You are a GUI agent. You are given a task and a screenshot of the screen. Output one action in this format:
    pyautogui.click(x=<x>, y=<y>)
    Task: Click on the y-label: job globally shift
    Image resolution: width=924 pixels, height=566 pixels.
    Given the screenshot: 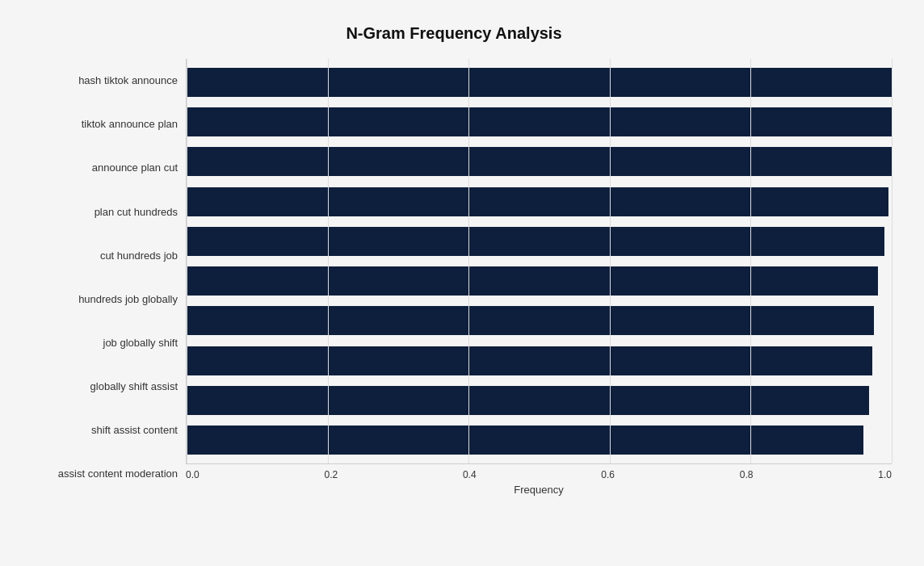 What is the action you would take?
    pyautogui.click(x=141, y=343)
    